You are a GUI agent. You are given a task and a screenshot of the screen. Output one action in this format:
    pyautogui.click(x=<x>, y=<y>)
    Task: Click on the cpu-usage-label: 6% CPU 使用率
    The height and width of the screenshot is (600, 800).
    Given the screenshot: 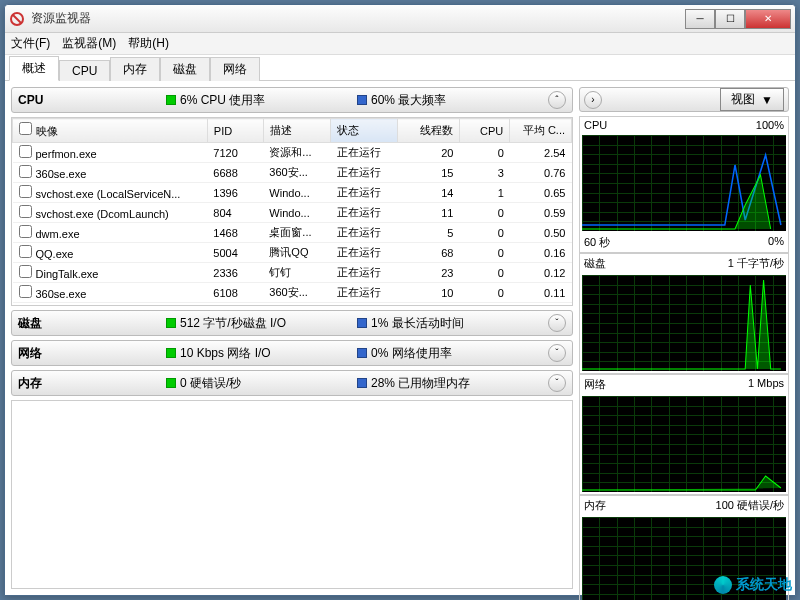 What is the action you would take?
    pyautogui.click(x=222, y=100)
    